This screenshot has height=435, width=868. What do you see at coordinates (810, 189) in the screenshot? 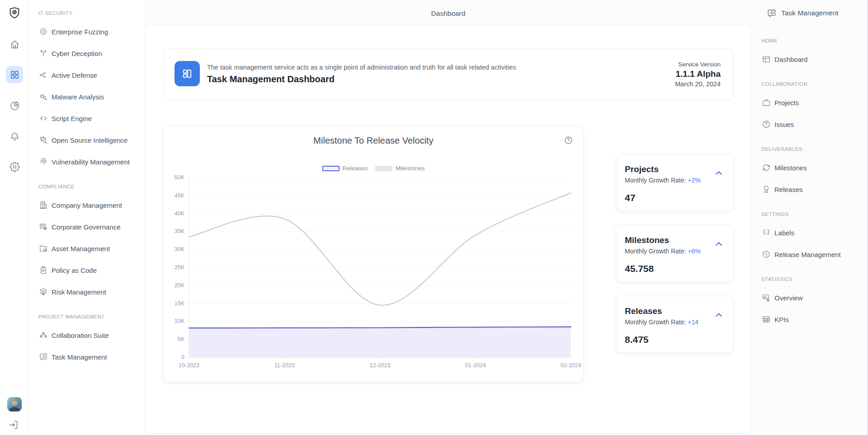
I see `rightbar-item-releases: Releases` at bounding box center [810, 189].